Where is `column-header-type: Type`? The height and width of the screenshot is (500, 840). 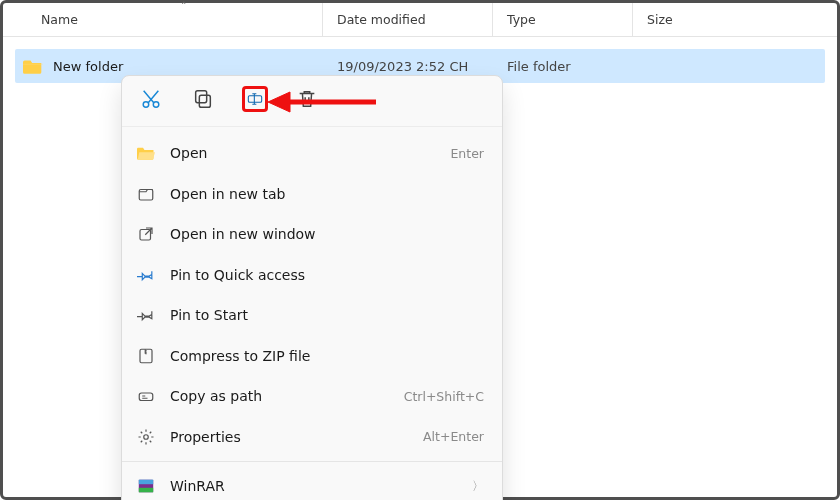 column-header-type: Type is located at coordinates (563, 20).